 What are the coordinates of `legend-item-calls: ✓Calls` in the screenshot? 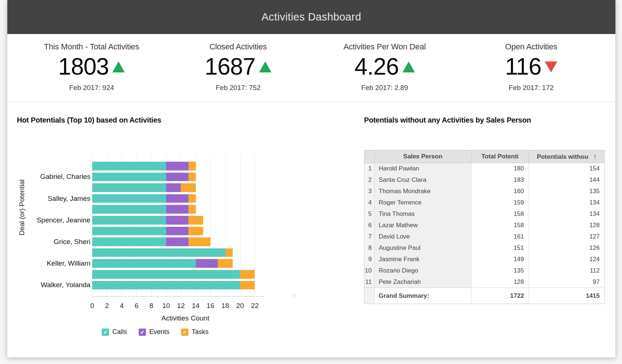 It's located at (114, 332).